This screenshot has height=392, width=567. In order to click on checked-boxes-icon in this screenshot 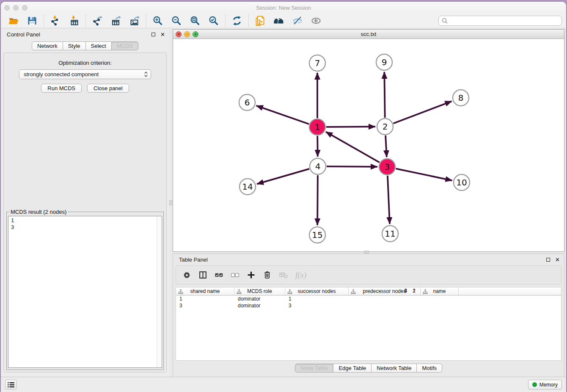, I will do `click(219, 275)`.